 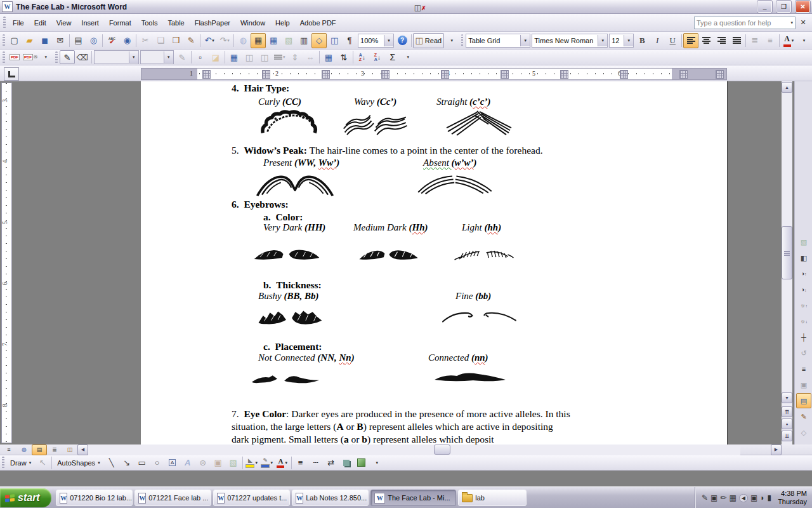 I want to click on italic-button: I, so click(x=657, y=41).